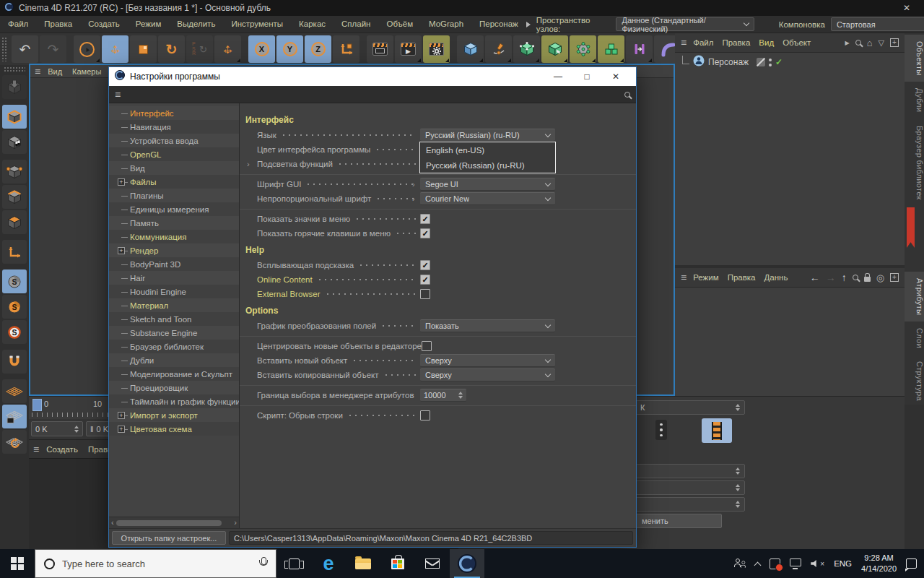  What do you see at coordinates (436, 49) in the screenshot?
I see `render-settings-button` at bounding box center [436, 49].